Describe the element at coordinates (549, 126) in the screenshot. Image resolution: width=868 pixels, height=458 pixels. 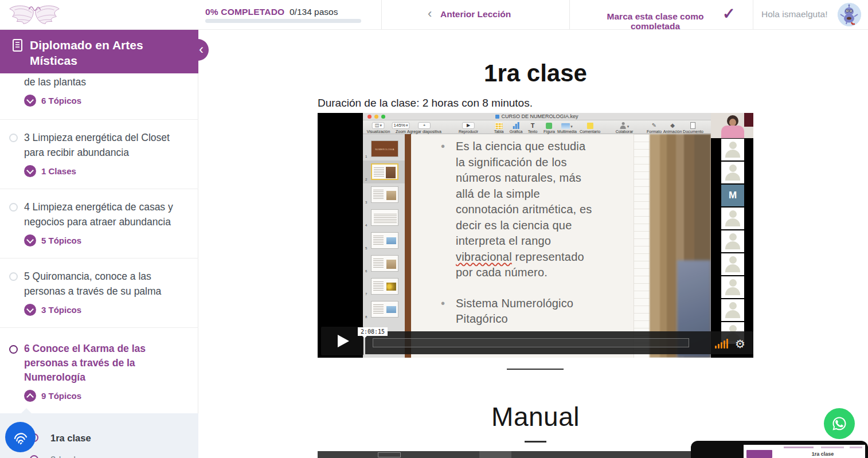
I see `shape-icon` at that location.